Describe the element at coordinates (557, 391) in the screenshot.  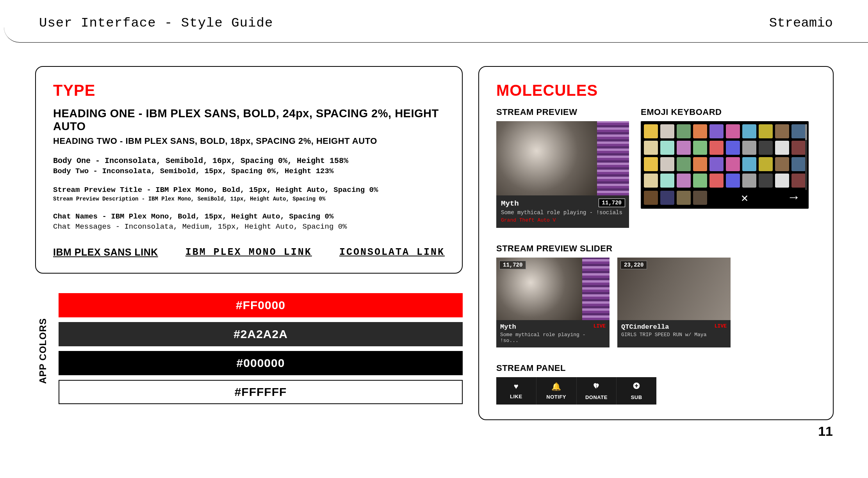
I see `notify-button: 🔔 NOTIFY` at that location.